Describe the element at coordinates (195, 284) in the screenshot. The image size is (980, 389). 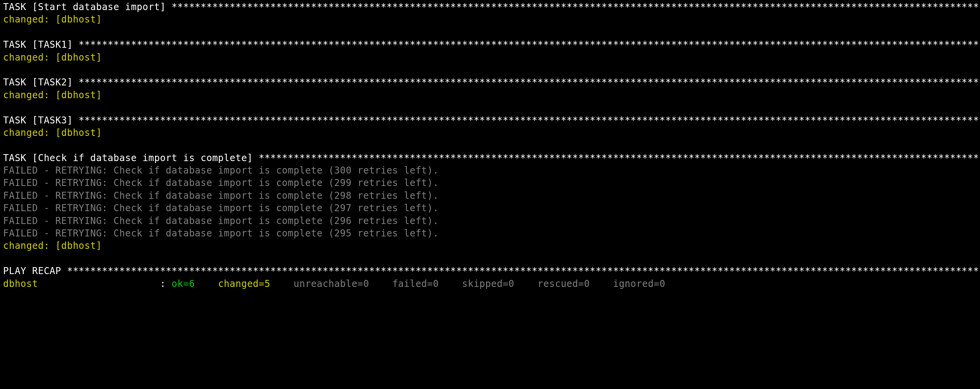
I see `recap-ok: ok=6` at that location.